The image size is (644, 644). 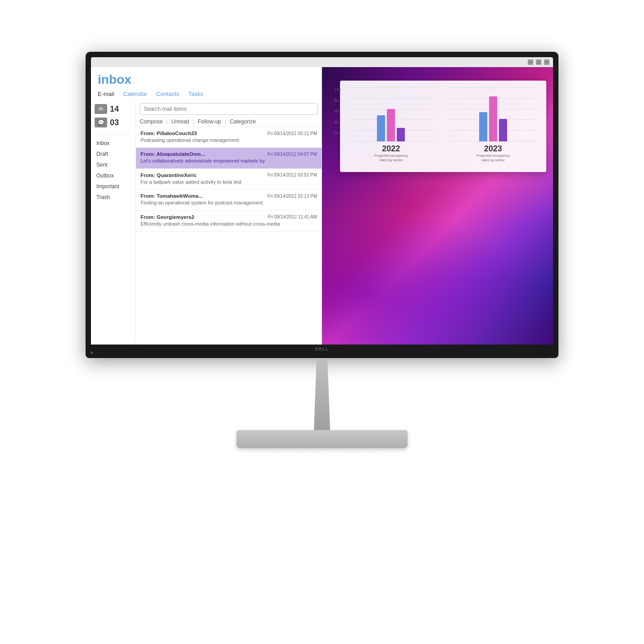 What do you see at coordinates (113, 143) in the screenshot?
I see `sidebar-item-inbox: Inbox` at bounding box center [113, 143].